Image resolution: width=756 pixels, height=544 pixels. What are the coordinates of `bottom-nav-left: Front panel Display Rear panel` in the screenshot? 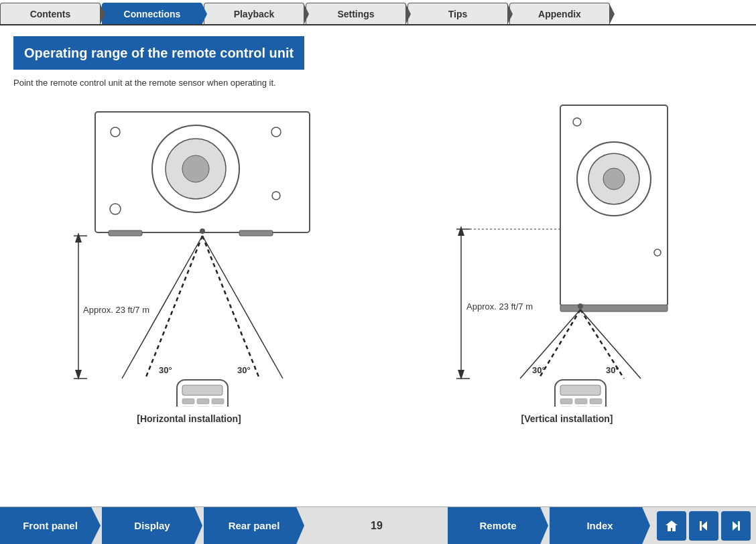 It's located at (153, 526).